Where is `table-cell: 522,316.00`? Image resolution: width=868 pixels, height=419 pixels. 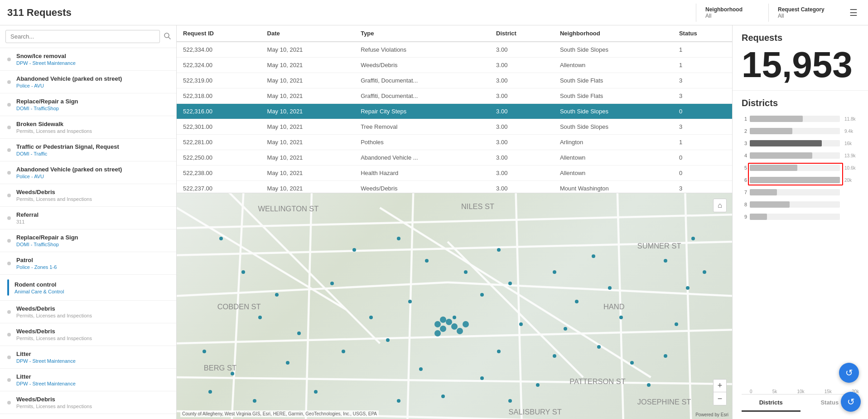 table-cell: 522,316.00 is located at coordinates (219, 112).